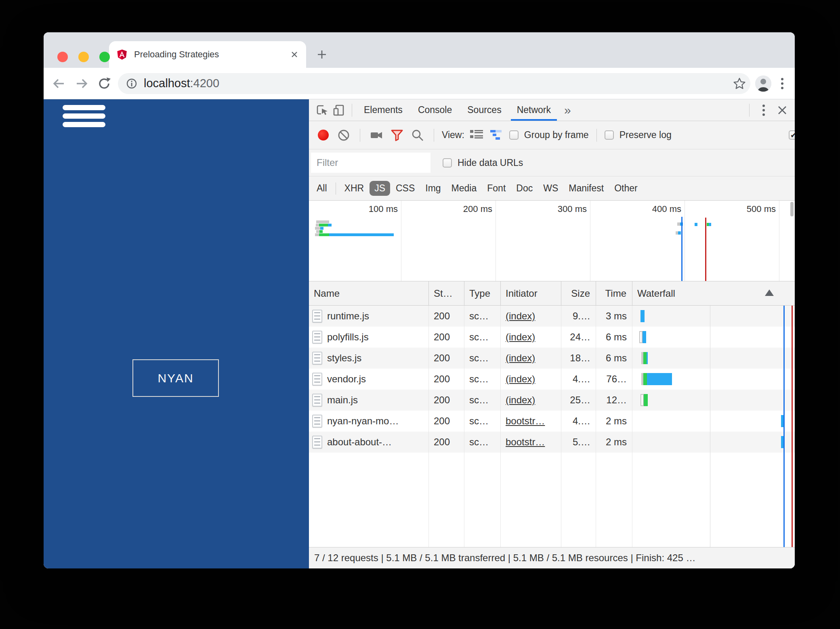 This screenshot has width=840, height=629. What do you see at coordinates (483, 293) in the screenshot?
I see `column-header-type: Type` at bounding box center [483, 293].